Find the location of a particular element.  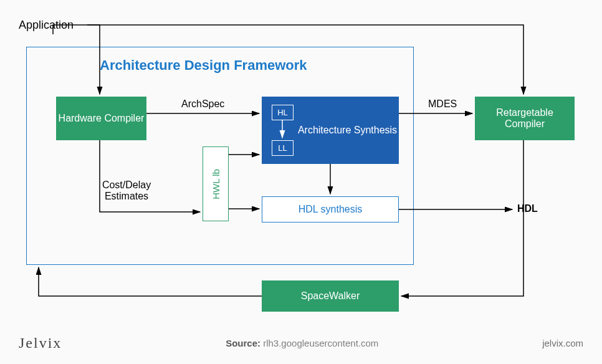

ll-box: LL is located at coordinates (283, 148).